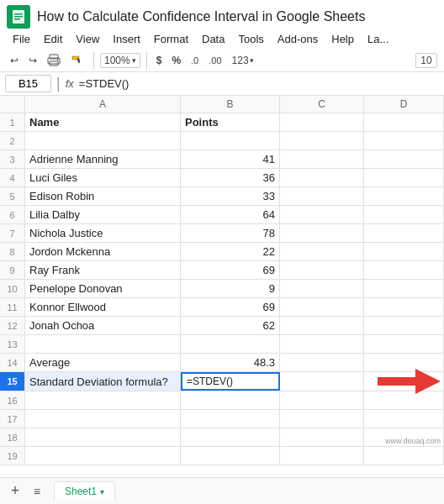 Image resolution: width=444 pixels, height=504 pixels. Describe the element at coordinates (103, 492) in the screenshot. I see `sheet-tab-arrow-icon: ▾` at that location.